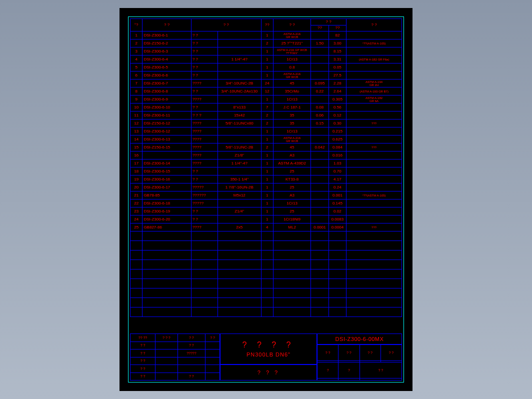 This screenshot has height=399, width=532. Describe the element at coordinates (136, 132) in the screenshot. I see `cell-seq: 13` at that location.